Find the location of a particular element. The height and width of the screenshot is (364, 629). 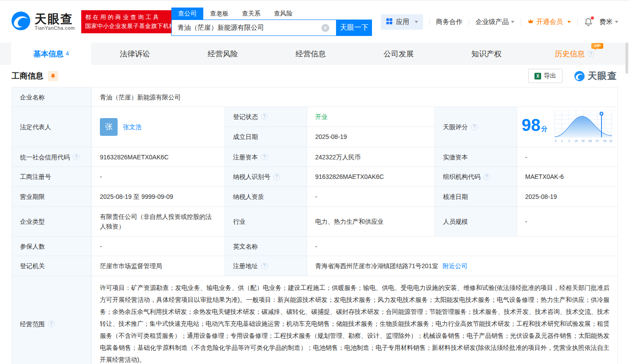

tab-company-development: 公司发展 is located at coordinates (399, 54).